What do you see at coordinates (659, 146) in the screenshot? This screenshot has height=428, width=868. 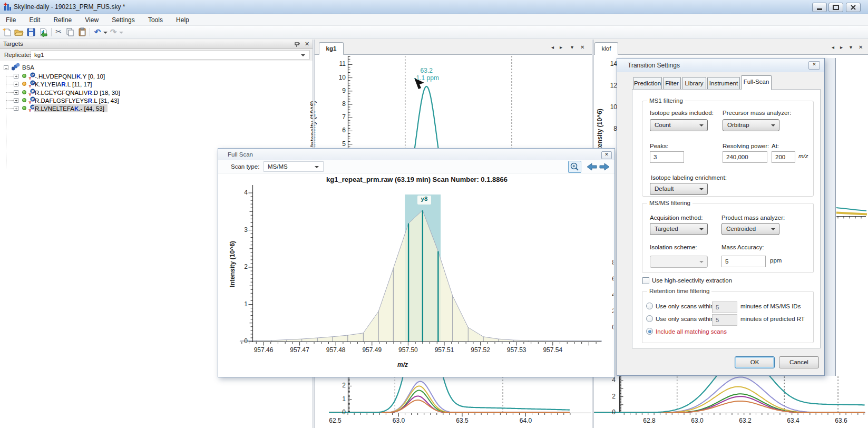 I see `peaks-label: Peaks:` at bounding box center [659, 146].